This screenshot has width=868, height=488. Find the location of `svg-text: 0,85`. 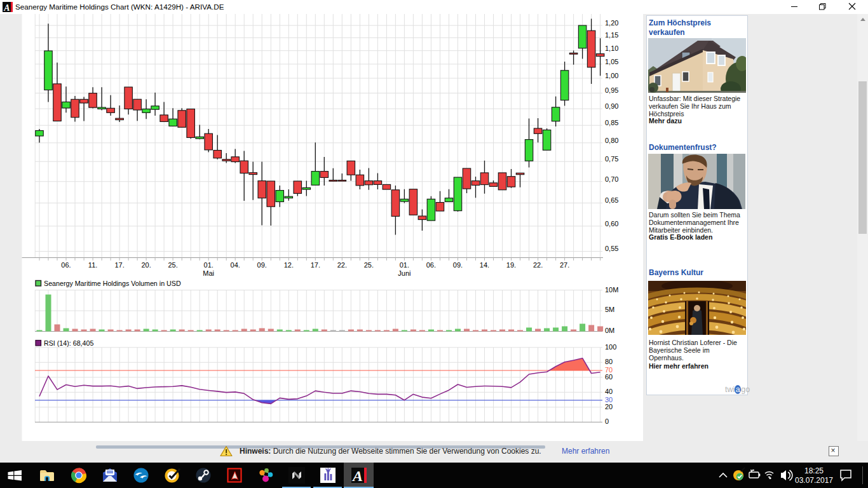

svg-text: 0,85 is located at coordinates (611, 123).